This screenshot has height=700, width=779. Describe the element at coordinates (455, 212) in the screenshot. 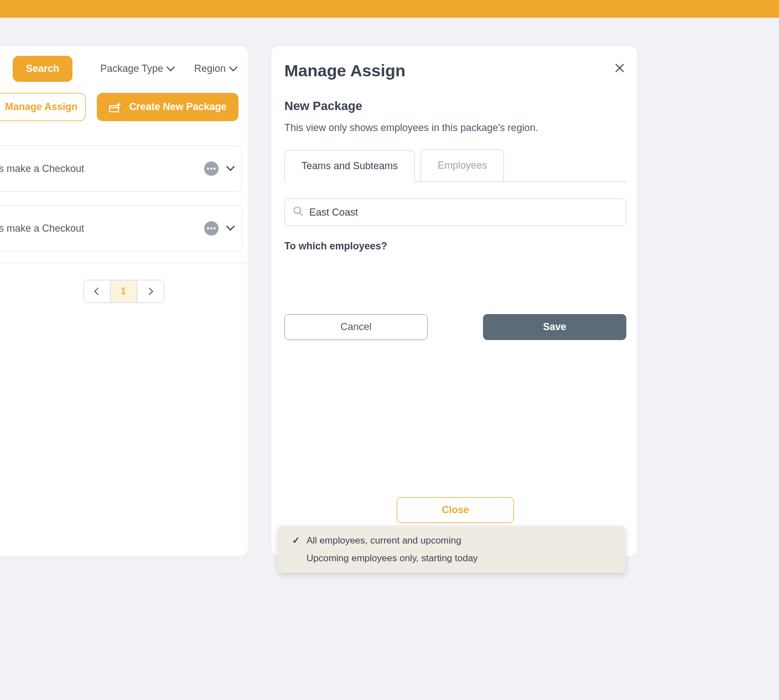

I see `team-search` at that location.